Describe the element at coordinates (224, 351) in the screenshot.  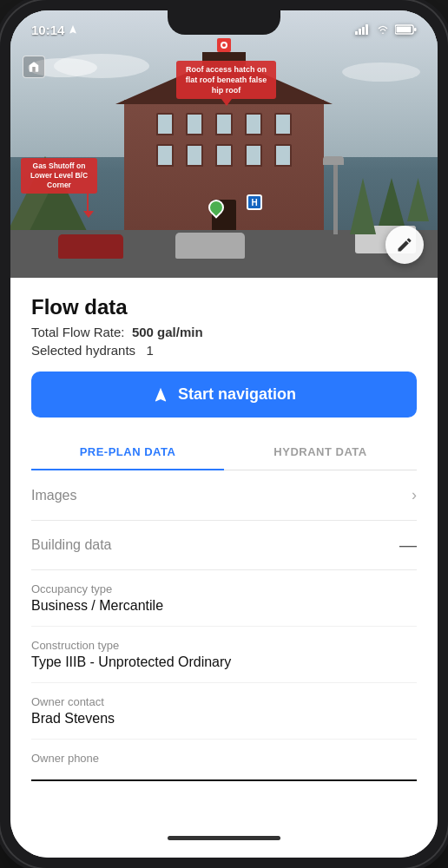
I see `hydrant-row: Selected hydrants 1` at that location.